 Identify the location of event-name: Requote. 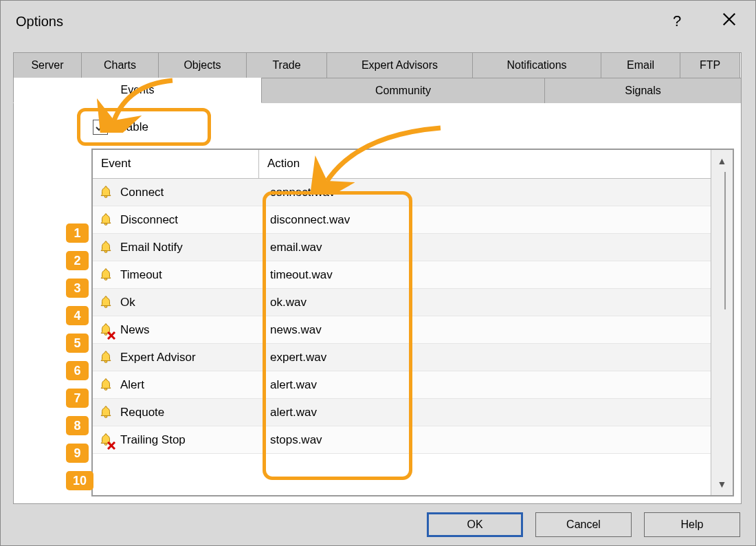
(142, 413).